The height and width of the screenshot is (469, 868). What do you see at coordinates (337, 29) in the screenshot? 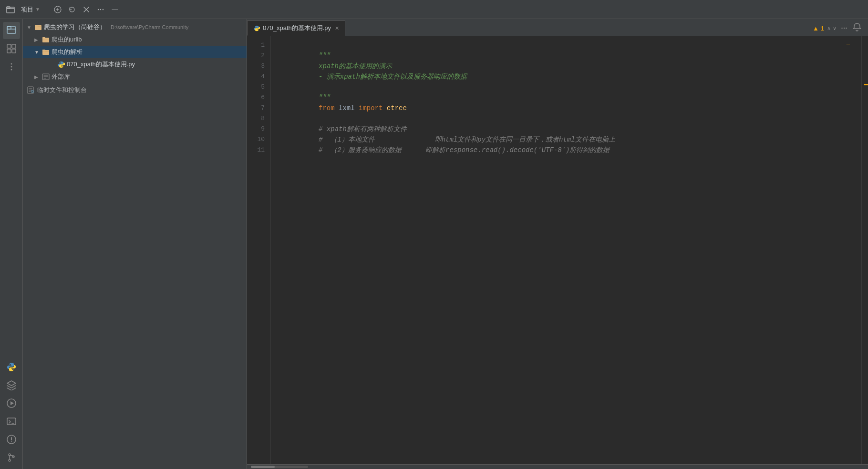
I see `tab-close-btn: ✕` at bounding box center [337, 29].